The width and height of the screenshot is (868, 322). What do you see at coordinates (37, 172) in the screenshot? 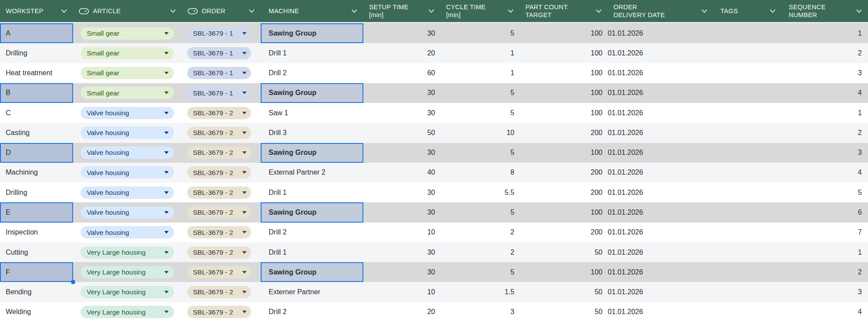
I see `cell-workstep: Machining` at bounding box center [37, 172].